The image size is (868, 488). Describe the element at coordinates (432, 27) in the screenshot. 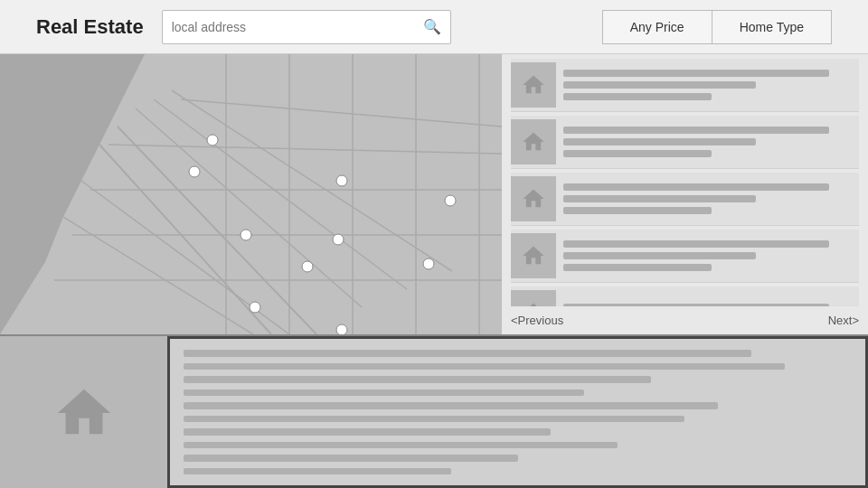

I see `search-button: 🔍` at that location.